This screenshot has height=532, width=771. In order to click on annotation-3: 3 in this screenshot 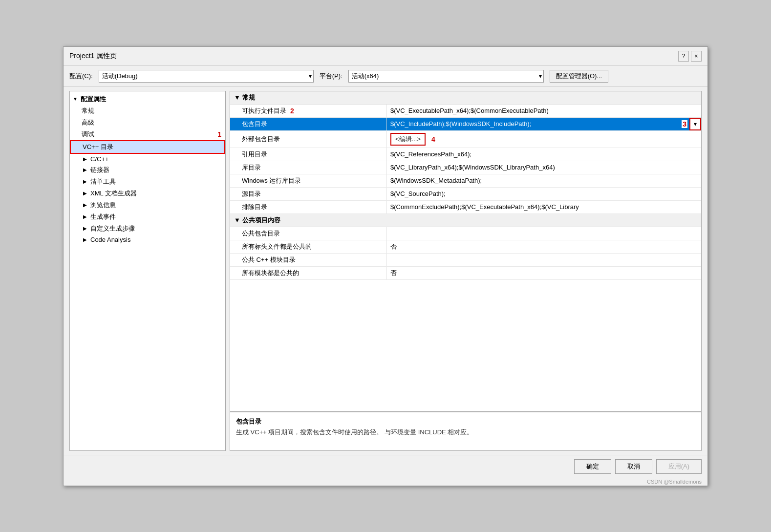, I will do `click(685, 124)`.